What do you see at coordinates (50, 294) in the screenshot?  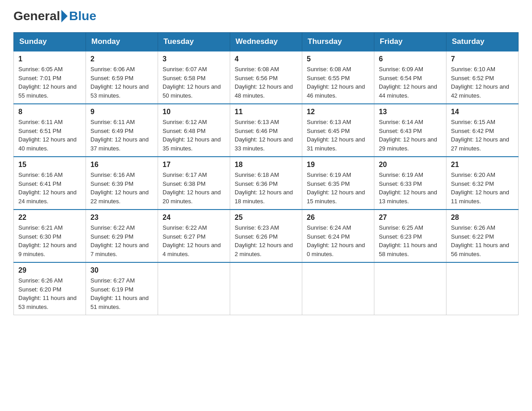 I see `day-info: Sunrise: 6:26 AM Sunset: 6:20 PM Dayligh…` at bounding box center [50, 294].